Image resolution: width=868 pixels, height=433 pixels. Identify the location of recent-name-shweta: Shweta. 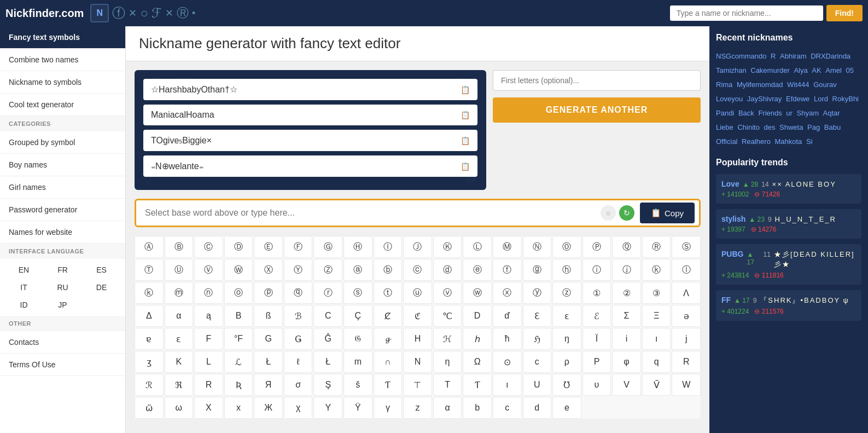
(792, 127).